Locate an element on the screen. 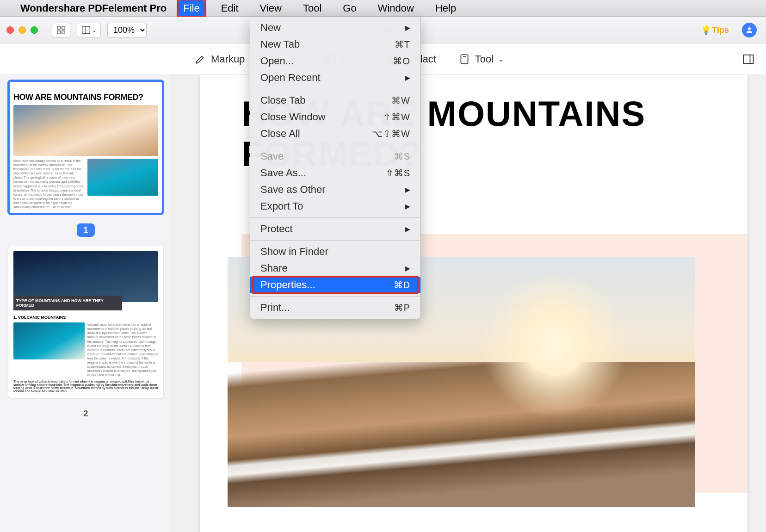  thumb-overlay-title: TYPE OF MOUNTAINS AND HOW ARE THEY FORME… is located at coordinates (68, 303).